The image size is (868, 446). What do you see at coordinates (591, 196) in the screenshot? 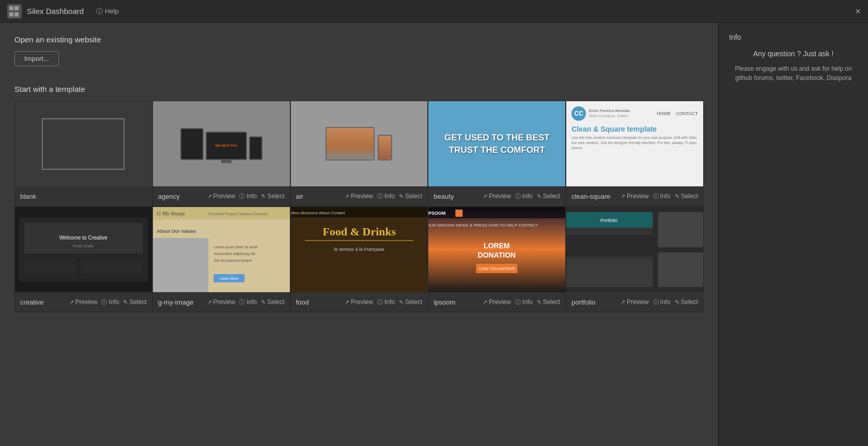
I see `clean-square-name: clean-square` at bounding box center [591, 196].